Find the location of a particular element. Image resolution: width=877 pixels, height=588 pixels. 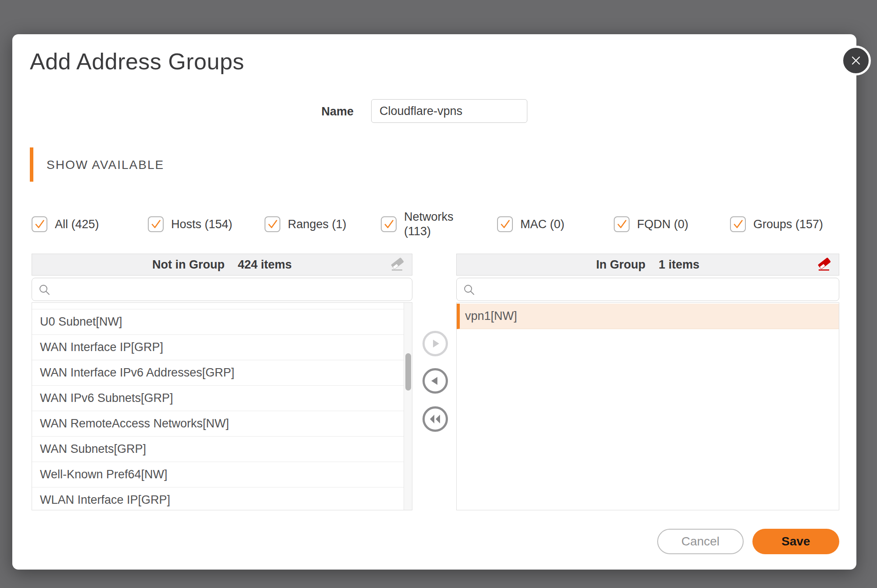

group-member-item: vpn1[NW] is located at coordinates (648, 316).